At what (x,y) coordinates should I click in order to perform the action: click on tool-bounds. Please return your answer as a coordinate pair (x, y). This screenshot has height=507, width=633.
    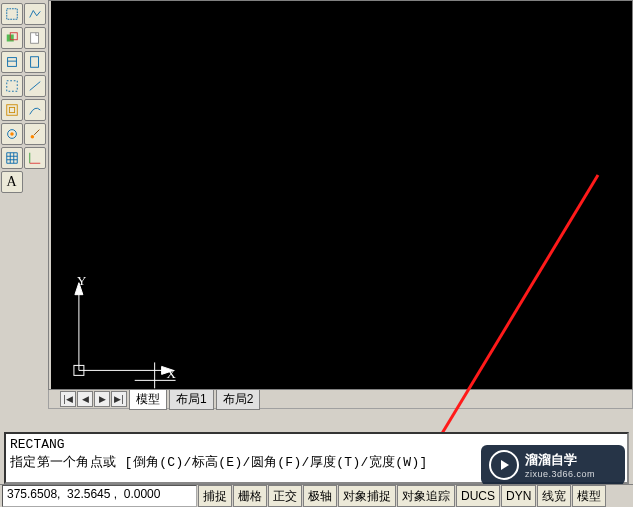
    Looking at the image, I should click on (12, 110).